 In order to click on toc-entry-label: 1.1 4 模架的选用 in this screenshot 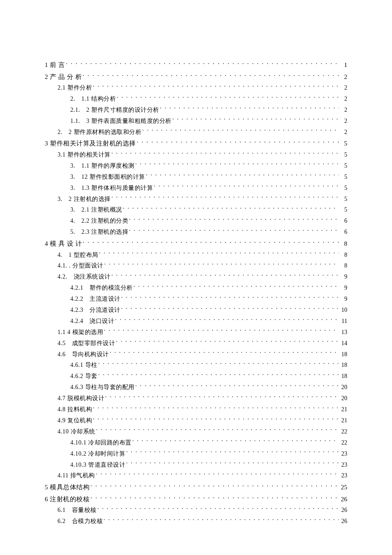, I will do `click(80, 332)`.